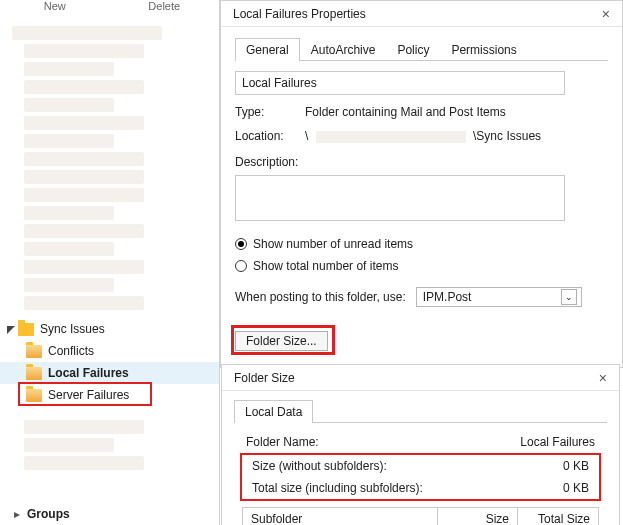 The height and width of the screenshot is (525, 623). Describe the element at coordinates (110, 351) in the screenshot. I see `tree-item-conflicts: Conflicts` at that location.